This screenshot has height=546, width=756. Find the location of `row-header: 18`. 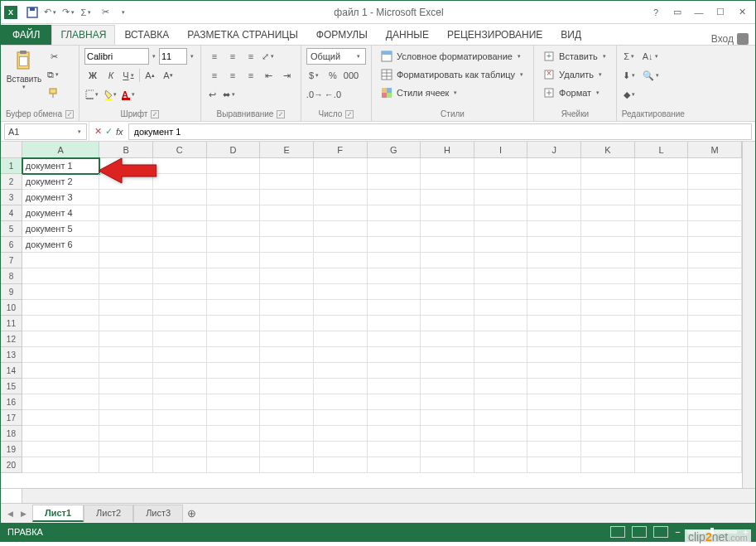

row-header: 18 is located at coordinates (12, 434).